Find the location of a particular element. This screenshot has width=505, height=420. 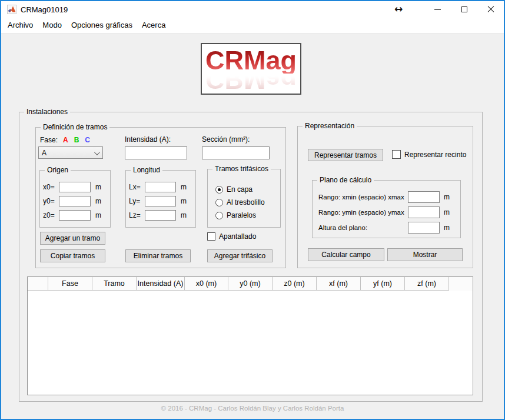

lx-input is located at coordinates (160, 187).